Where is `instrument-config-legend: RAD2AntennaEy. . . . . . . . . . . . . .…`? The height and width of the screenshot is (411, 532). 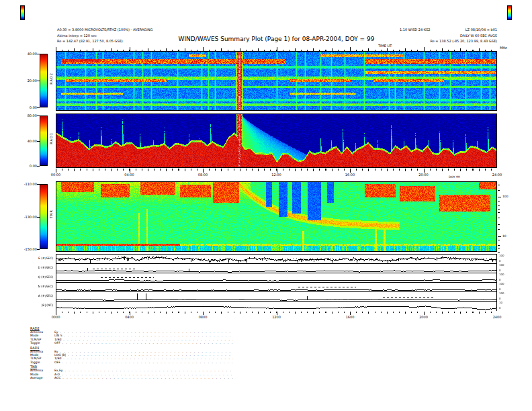 instrument-config-legend: RAD2AntennaEy. . . . . . . . . . . . . .… is located at coordinates (132, 353).